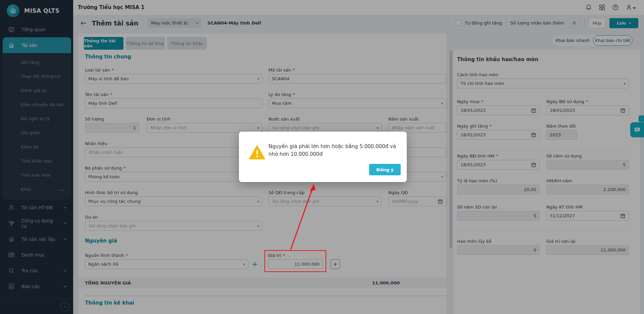  What do you see at coordinates (334, 150) in the screenshot?
I see `warning-message: Nguyên giá phải lớn hơn hoặc bằng 5.000.…` at bounding box center [334, 150].